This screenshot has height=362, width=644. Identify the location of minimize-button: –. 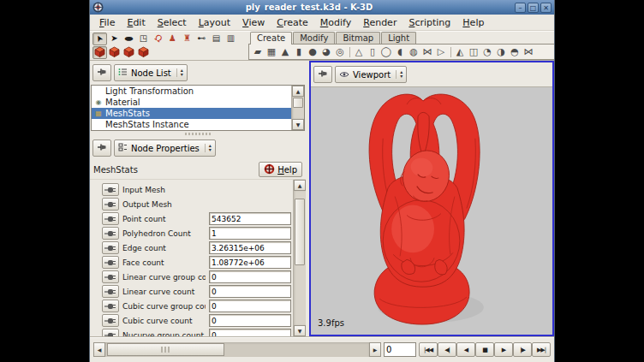
(521, 8).